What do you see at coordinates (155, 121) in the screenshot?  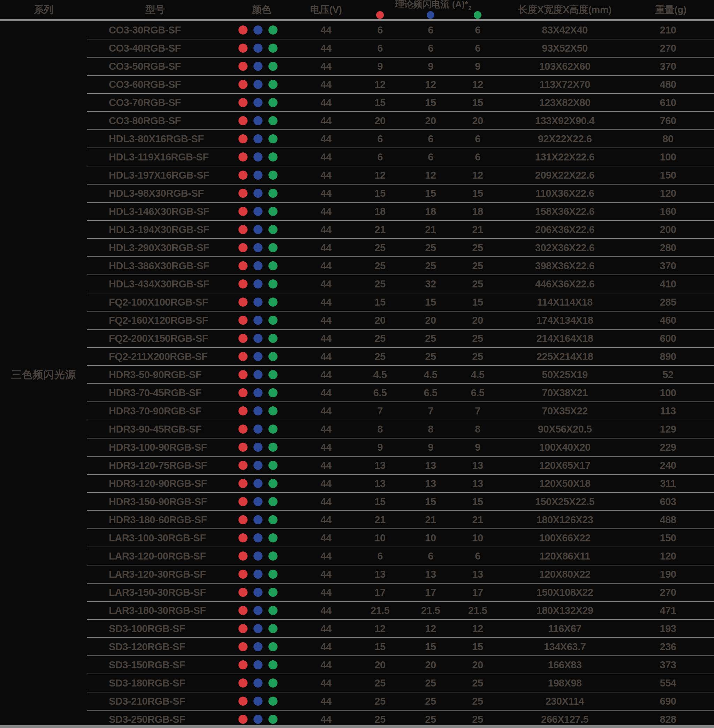 I see `model-cell: CO3-80RGB-SF` at bounding box center [155, 121].